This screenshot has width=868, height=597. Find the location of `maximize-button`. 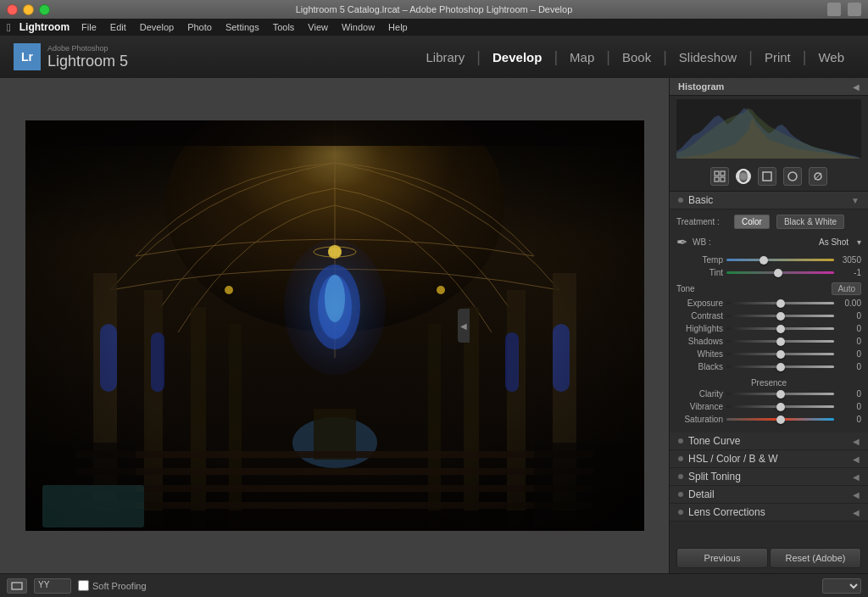

maximize-button is located at coordinates (44, 10).